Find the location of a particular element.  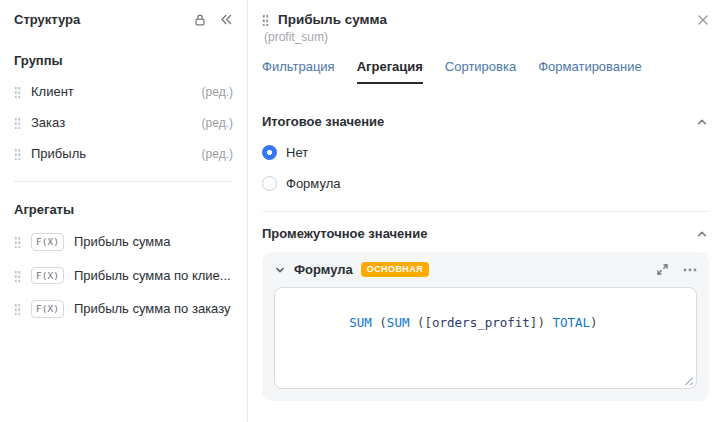

section-title: Итоговое значение is located at coordinates (323, 122).